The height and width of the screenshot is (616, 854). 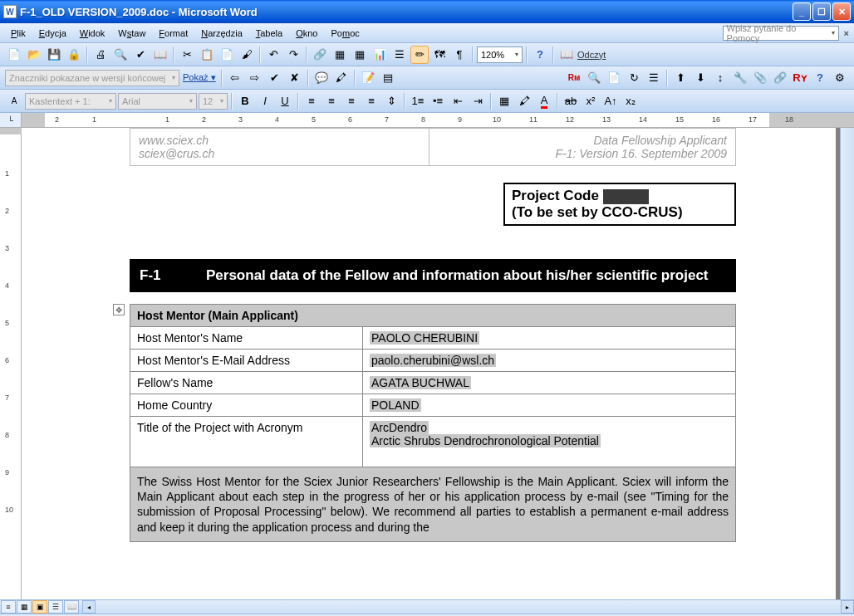 I want to click on row-value-cell: ArcDendro Arctic Shrubs Dendrochronologi…, so click(x=550, y=442).